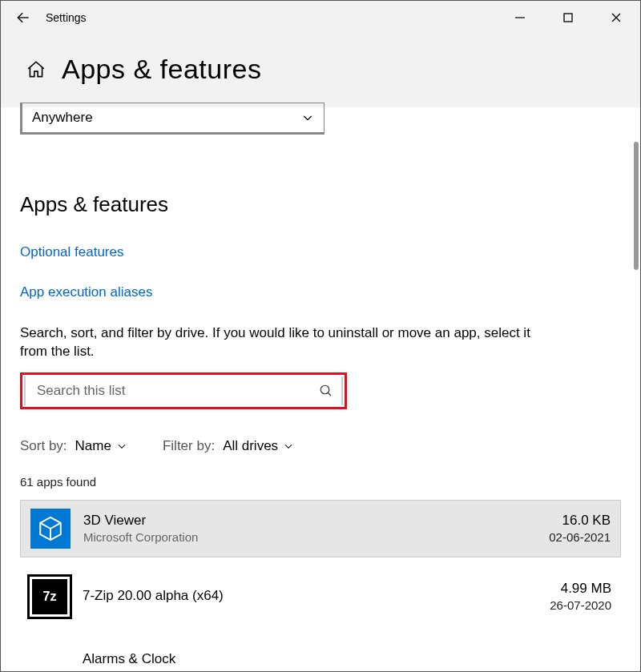 The height and width of the screenshot is (672, 641). Describe the element at coordinates (309, 529) in the screenshot. I see `app-text: 3D Viewer Microsoft Corporation` at that location.